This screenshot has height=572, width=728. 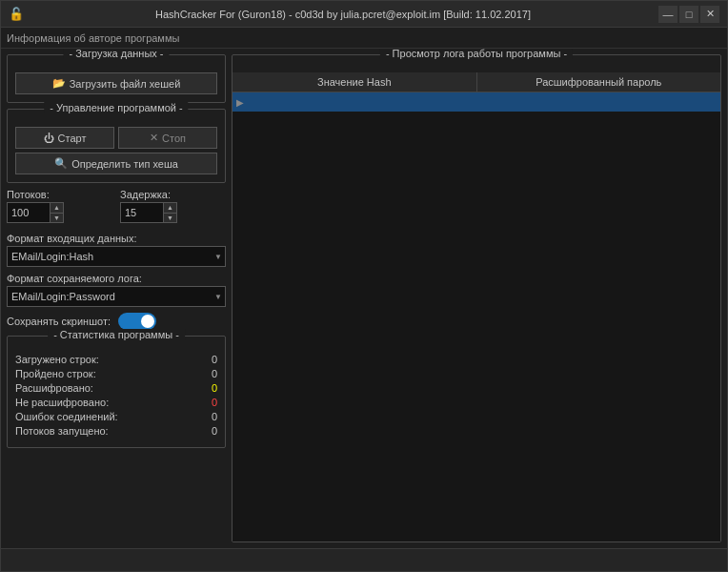 What do you see at coordinates (116, 402) in the screenshot?
I see `stats-row: Не расшифровано:0` at bounding box center [116, 402].